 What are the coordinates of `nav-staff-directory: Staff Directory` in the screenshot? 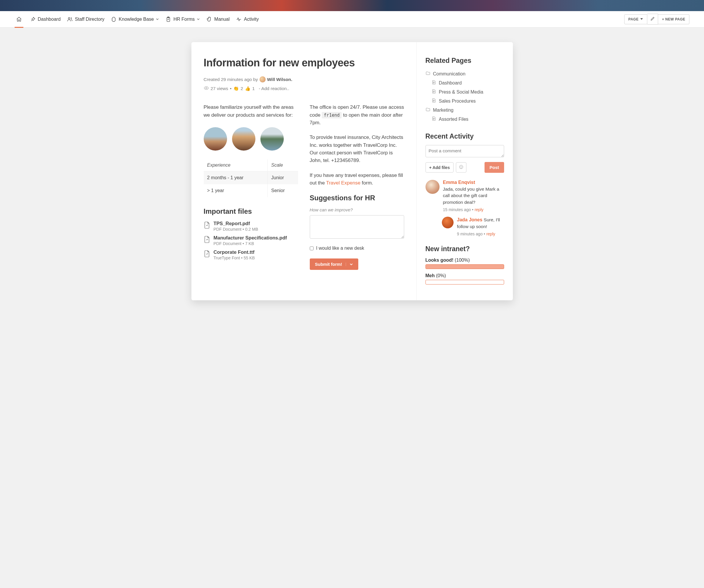 It's located at (86, 19).